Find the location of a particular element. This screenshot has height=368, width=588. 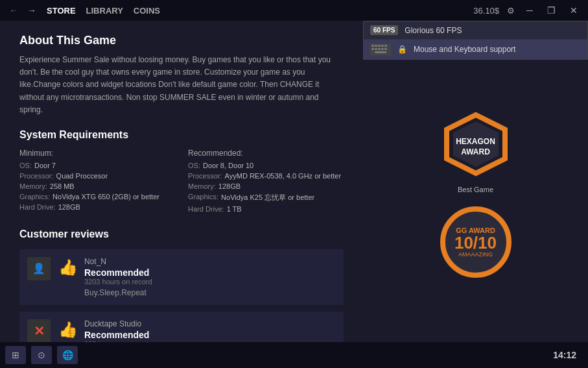

review-body-2: 👍 Ducktape Studio Recommended 202 hours … is located at coordinates (197, 331).